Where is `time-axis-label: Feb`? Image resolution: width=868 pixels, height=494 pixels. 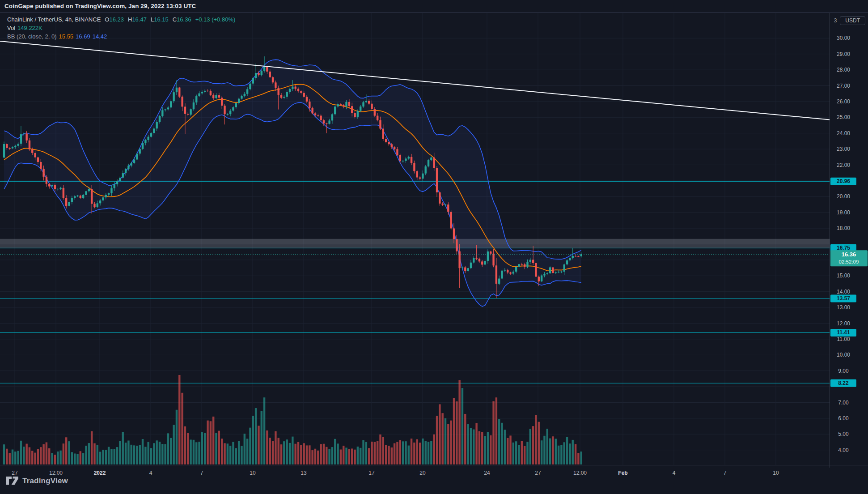
time-axis-label: Feb is located at coordinates (622, 473).